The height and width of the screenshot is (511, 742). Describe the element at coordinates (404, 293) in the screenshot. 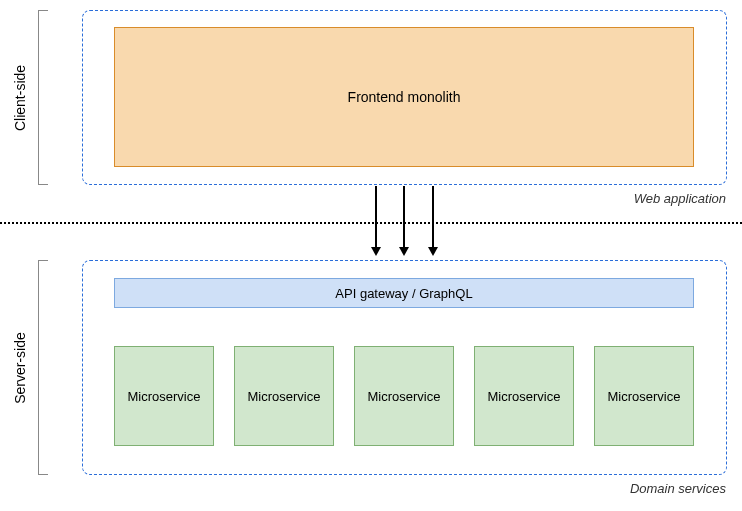

I see `api-gateway-box: API gateway / GraphQL` at that location.